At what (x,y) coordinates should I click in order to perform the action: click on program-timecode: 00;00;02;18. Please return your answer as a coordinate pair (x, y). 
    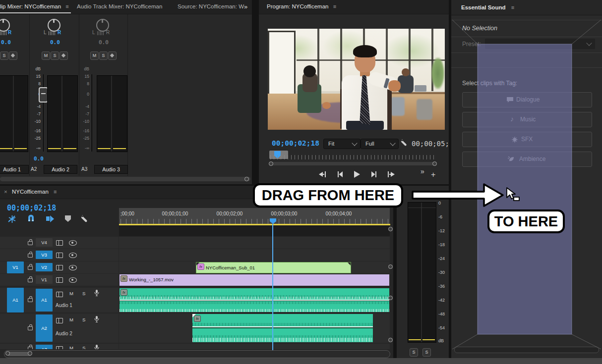
    Looking at the image, I should click on (296, 143).